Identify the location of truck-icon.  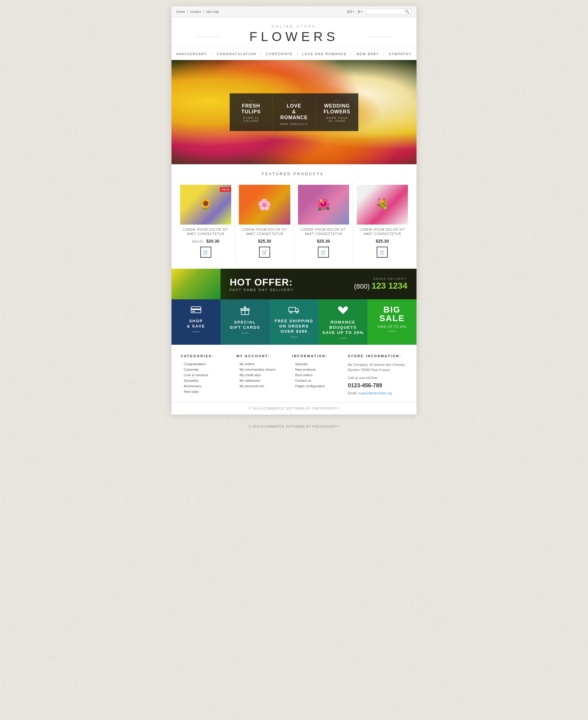
(294, 311).